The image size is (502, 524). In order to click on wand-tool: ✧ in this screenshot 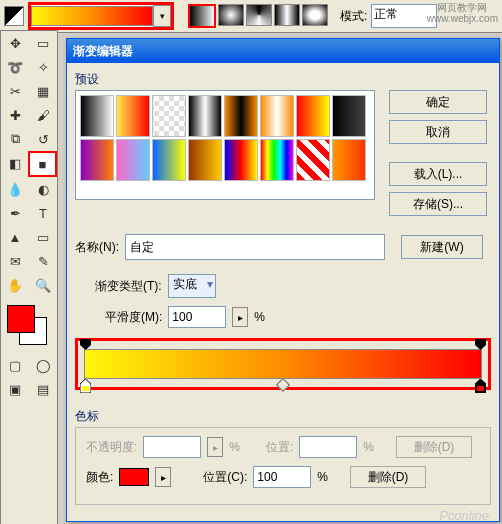, I will do `click(43, 67)`.